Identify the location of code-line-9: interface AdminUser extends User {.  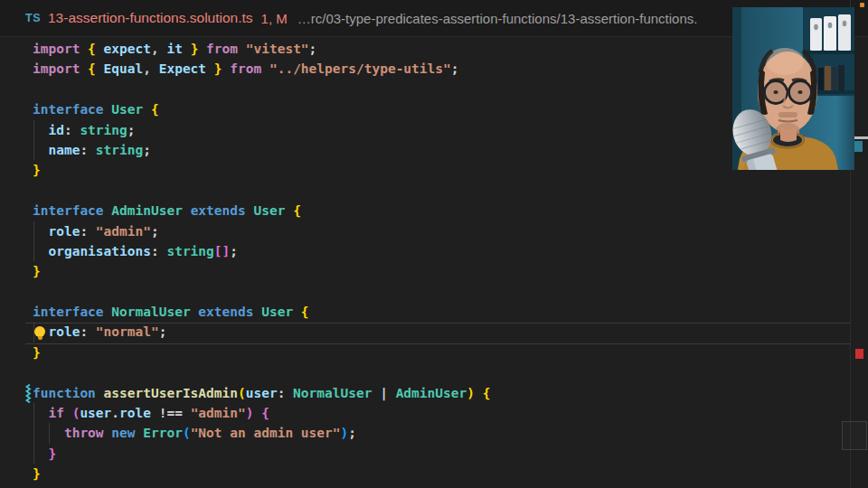
(425, 211).